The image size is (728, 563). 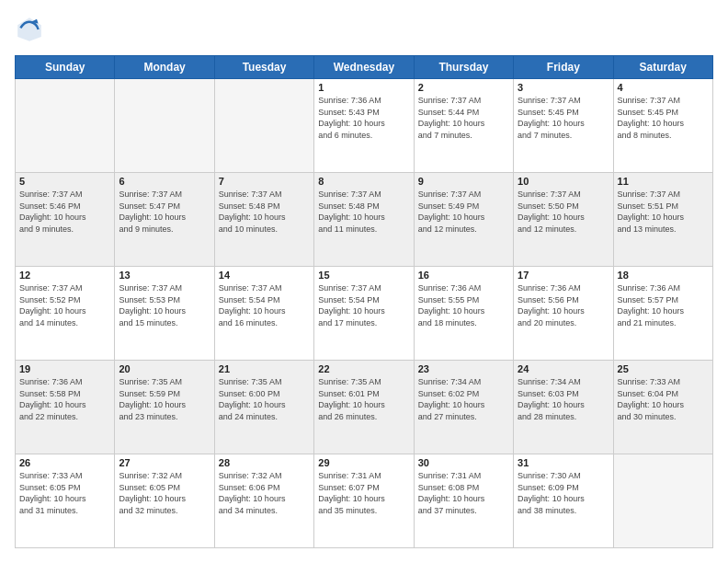 What do you see at coordinates (265, 493) in the screenshot?
I see `day-info: Sunrise: 7:32 AM Sunset: 6:06 PM Dayligh…` at bounding box center [265, 493].